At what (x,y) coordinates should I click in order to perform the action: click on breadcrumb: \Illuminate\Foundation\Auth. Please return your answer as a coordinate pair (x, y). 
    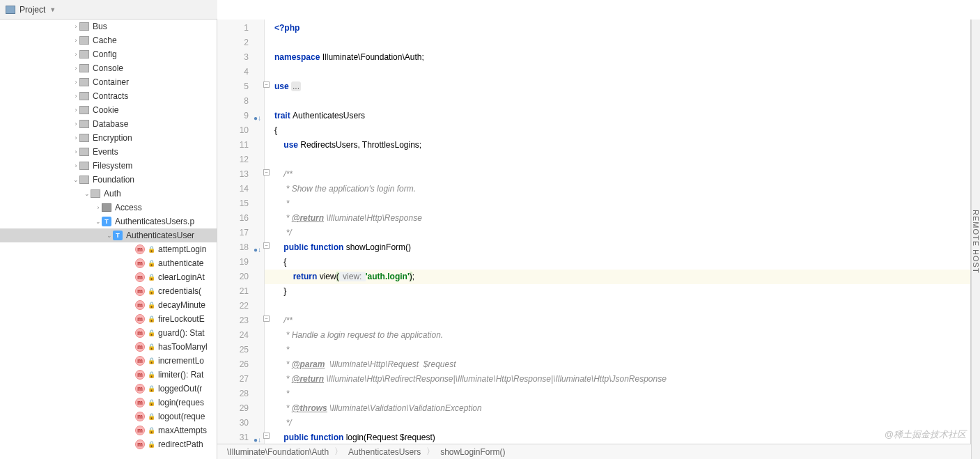
    Looking at the image, I should click on (278, 452).